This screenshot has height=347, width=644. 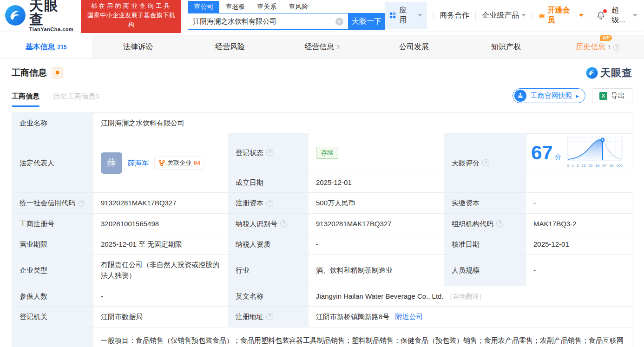 I want to click on tab-intellectual-property: 知识产权, so click(x=506, y=47).